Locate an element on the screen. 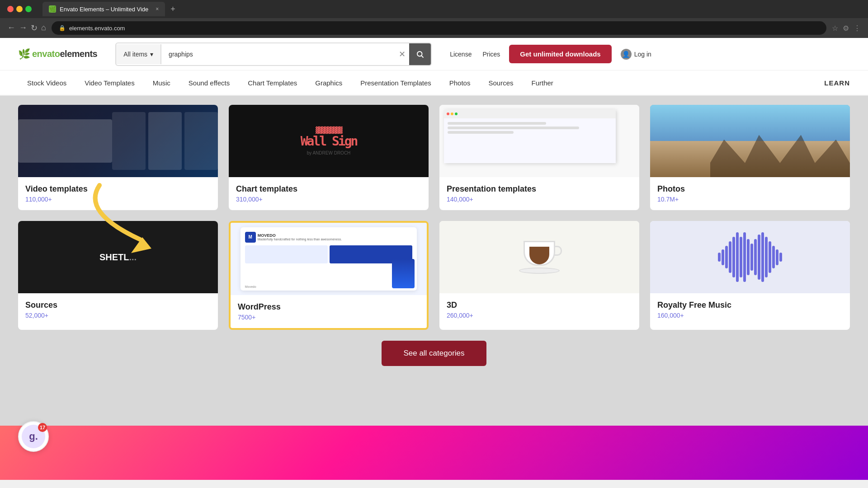  learn-nav-item: LEARN is located at coordinates (837, 83).